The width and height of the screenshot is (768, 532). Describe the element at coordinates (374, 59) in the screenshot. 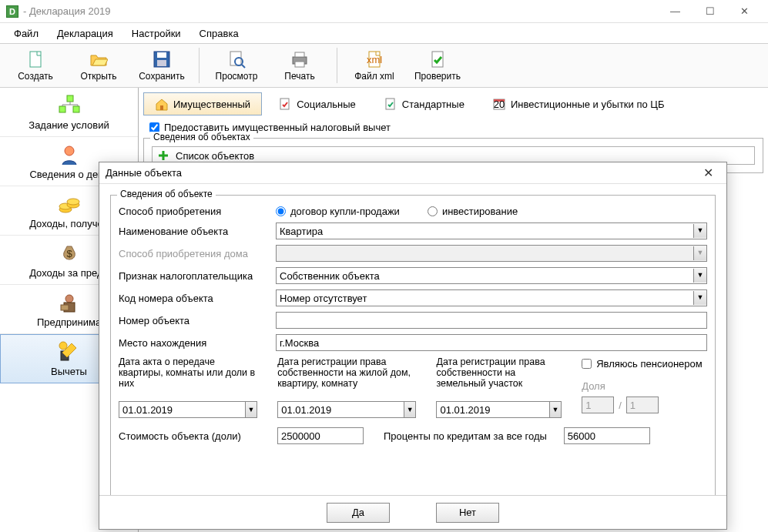

I see `xml-file-icon: xml` at that location.